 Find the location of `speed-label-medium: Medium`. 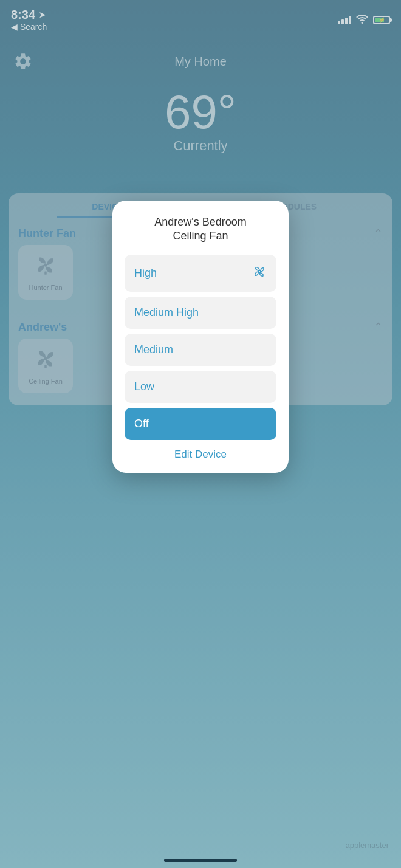

speed-label-medium: Medium is located at coordinates (154, 350).